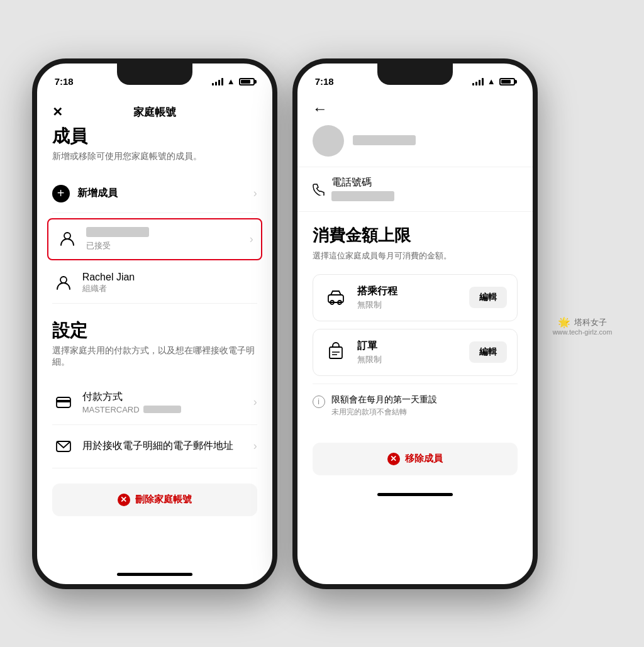  Describe the element at coordinates (168, 239) in the screenshot. I see `highlighted-member-content: 已接受` at that location.